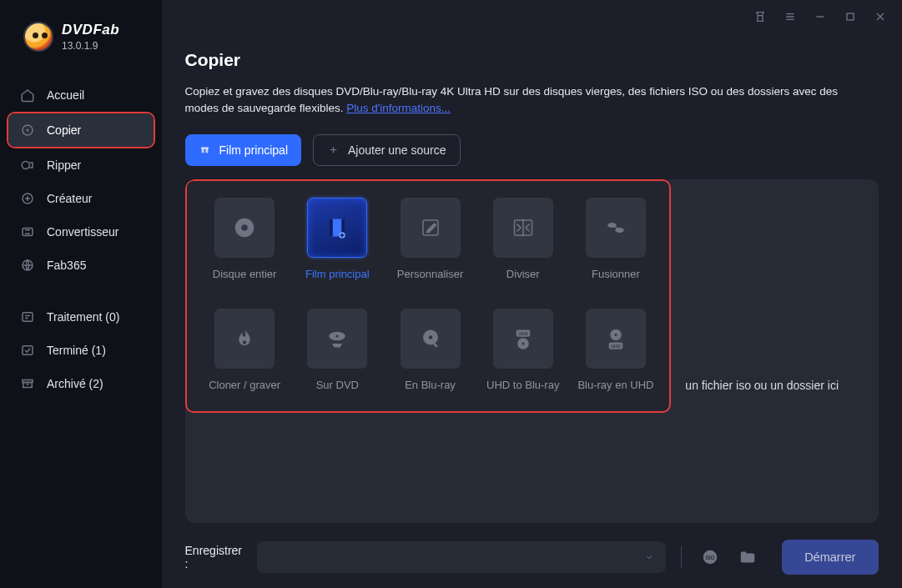 Image resolution: width=902 pixels, height=588 pixels. Describe the element at coordinates (387, 150) in the screenshot. I see `add-source-button: Ajouter une source` at that location.